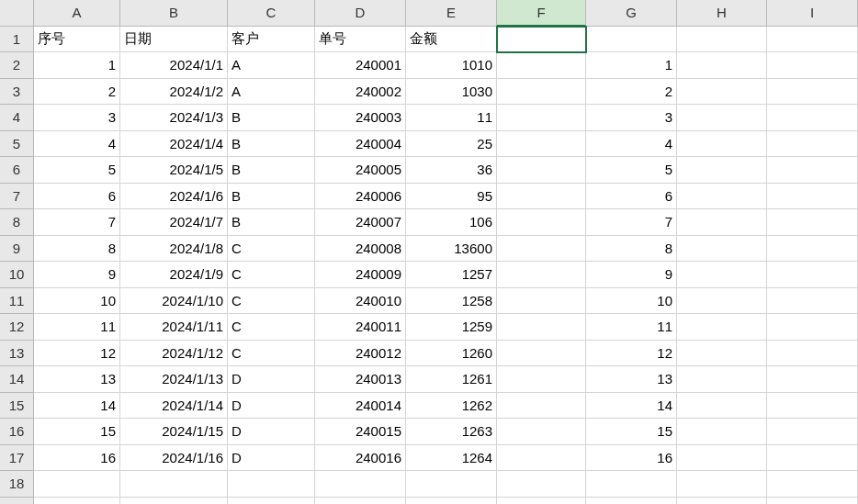  I want to click on cell-D9: 240008, so click(360, 250).